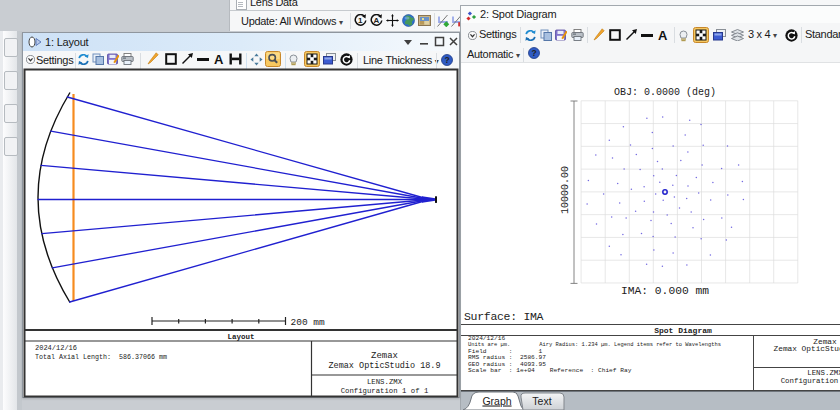 The image size is (840, 410). I want to click on svg-text: 10000.00, so click(566, 190).